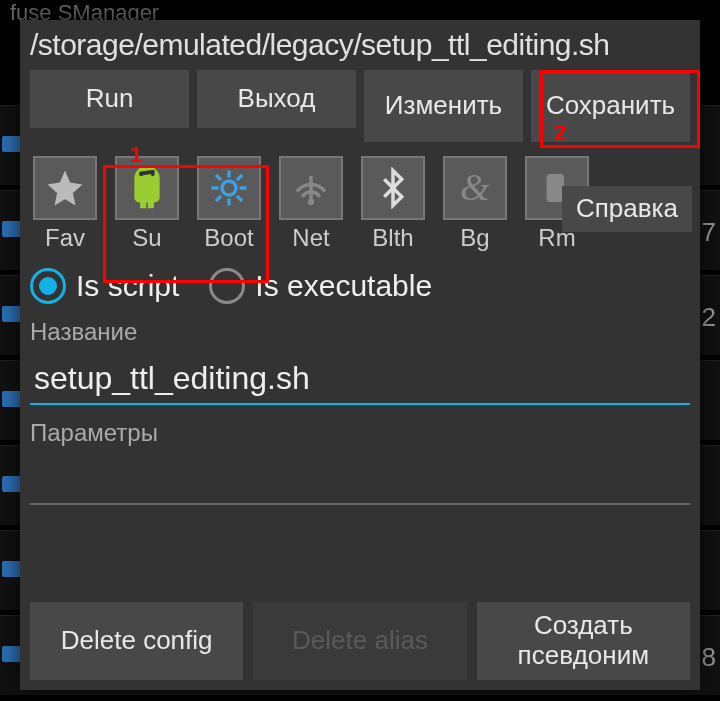  I want to click on is-executable-label: Is executable, so click(344, 286).